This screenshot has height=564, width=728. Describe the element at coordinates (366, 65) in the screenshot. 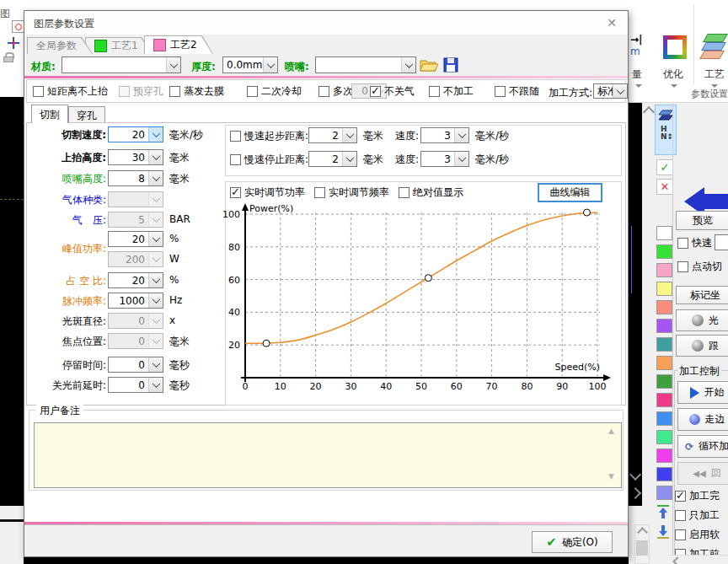

I see `nozzle-combo` at that location.